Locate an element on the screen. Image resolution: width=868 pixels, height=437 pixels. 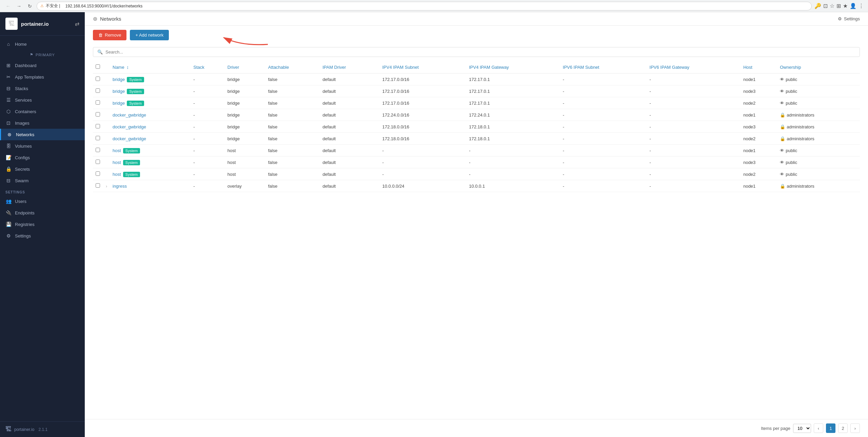
add-network-button: + Add network is located at coordinates (149, 35).